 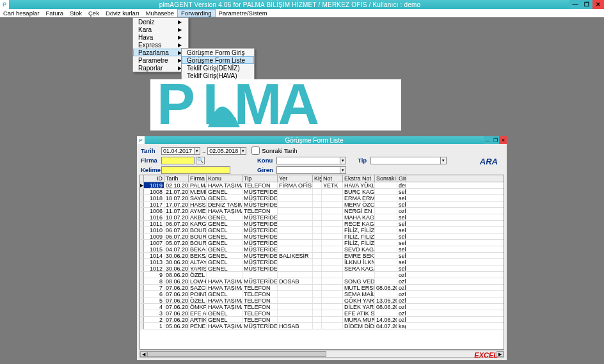 I want to click on table-row: 707.06.2017SAZCIHAVA TAŞIMACILIKTELEFONM…, so click(x=322, y=288).